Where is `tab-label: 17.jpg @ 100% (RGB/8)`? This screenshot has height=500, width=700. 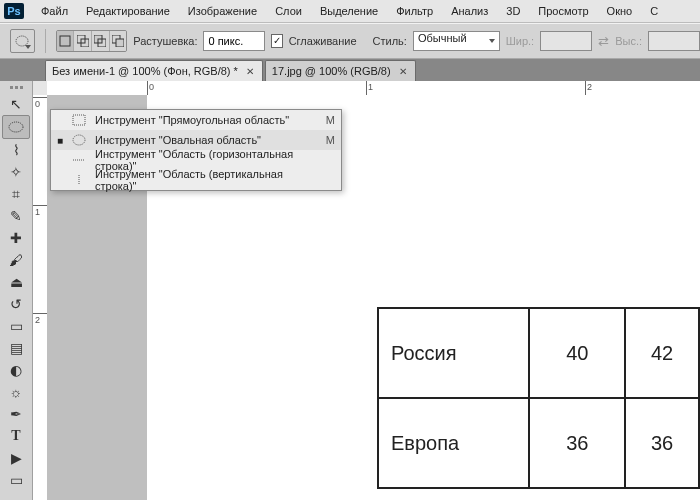 tab-label: 17.jpg @ 100% (RGB/8) is located at coordinates (332, 71).